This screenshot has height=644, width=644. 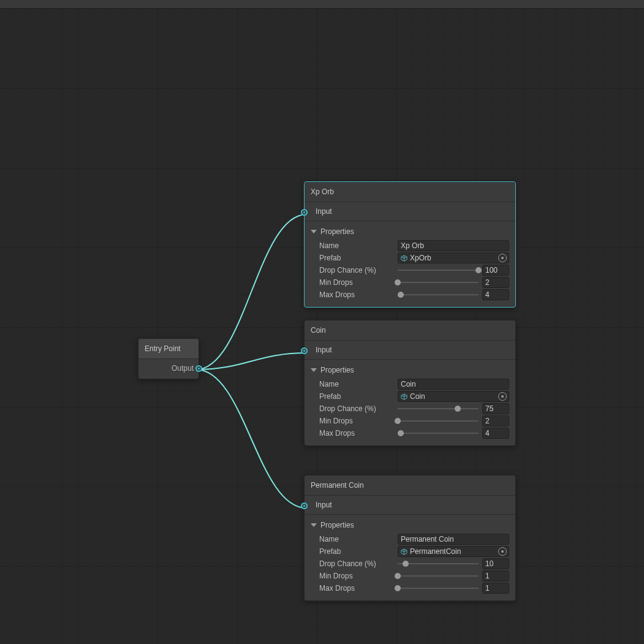 I want to click on prefab-name: Coin, so click(x=453, y=396).